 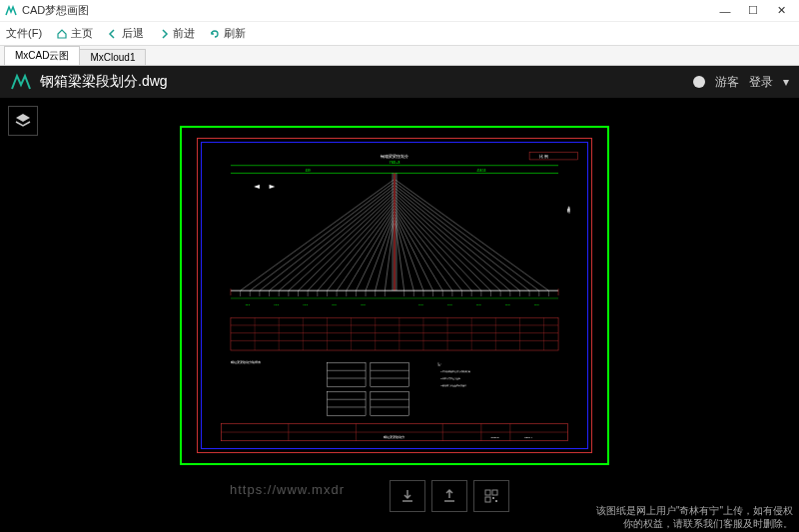 What do you see at coordinates (727, 82) in the screenshot?
I see `guest-label: 游客` at bounding box center [727, 82].